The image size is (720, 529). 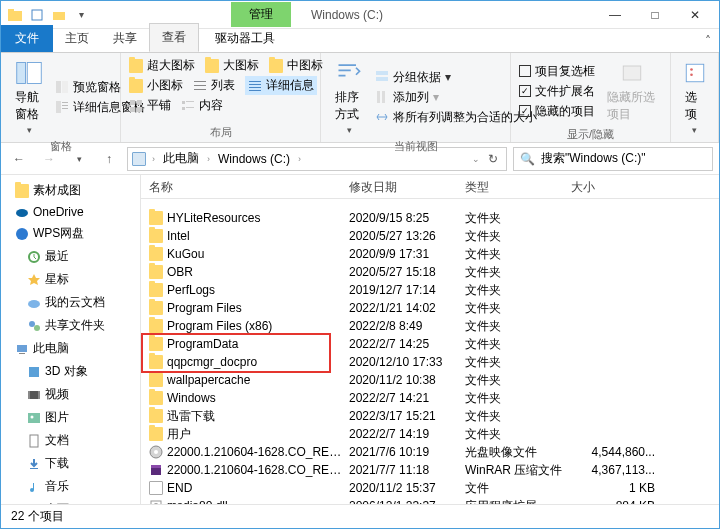 I want to click on table-row: END2020/11/2 15:37文件1 KB, so click(x=430, y=488).